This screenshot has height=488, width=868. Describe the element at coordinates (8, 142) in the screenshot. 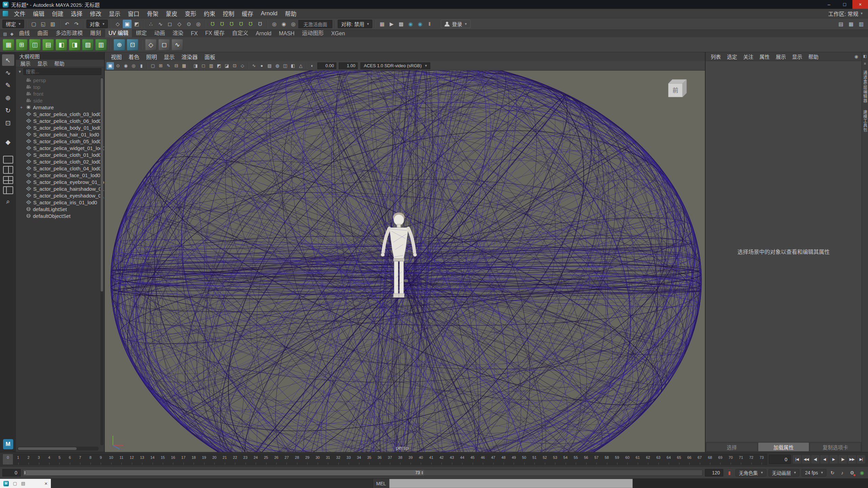

I see `last-tool-used: ◆` at that location.